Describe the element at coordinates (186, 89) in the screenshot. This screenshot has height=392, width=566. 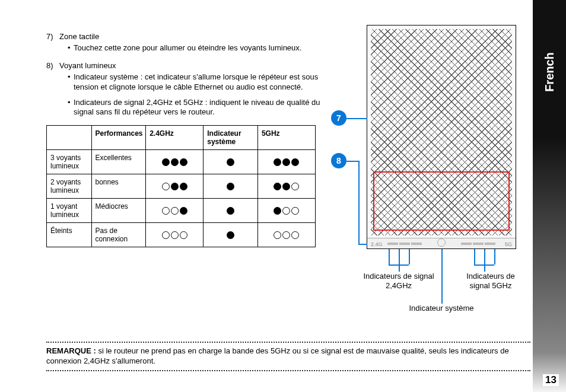
I see `item-8: 8) Voyant lumineux Indicateur système : …` at that location.